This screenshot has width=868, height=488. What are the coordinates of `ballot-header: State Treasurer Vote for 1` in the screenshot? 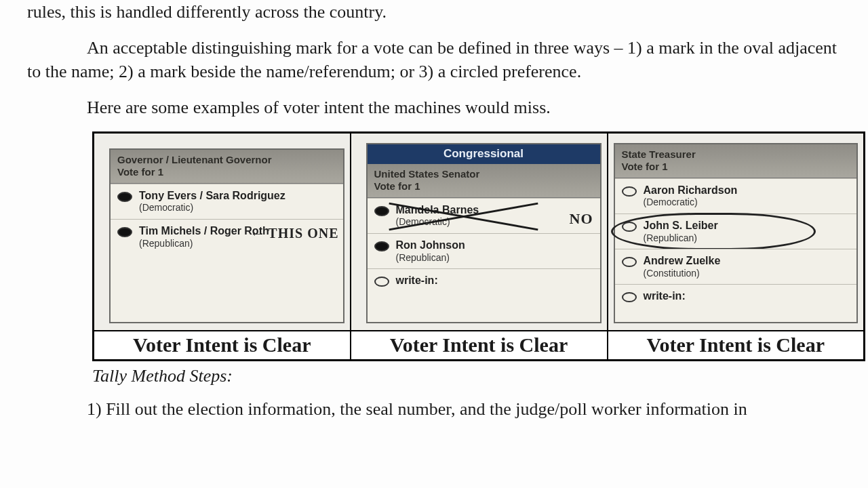 It's located at (736, 161).